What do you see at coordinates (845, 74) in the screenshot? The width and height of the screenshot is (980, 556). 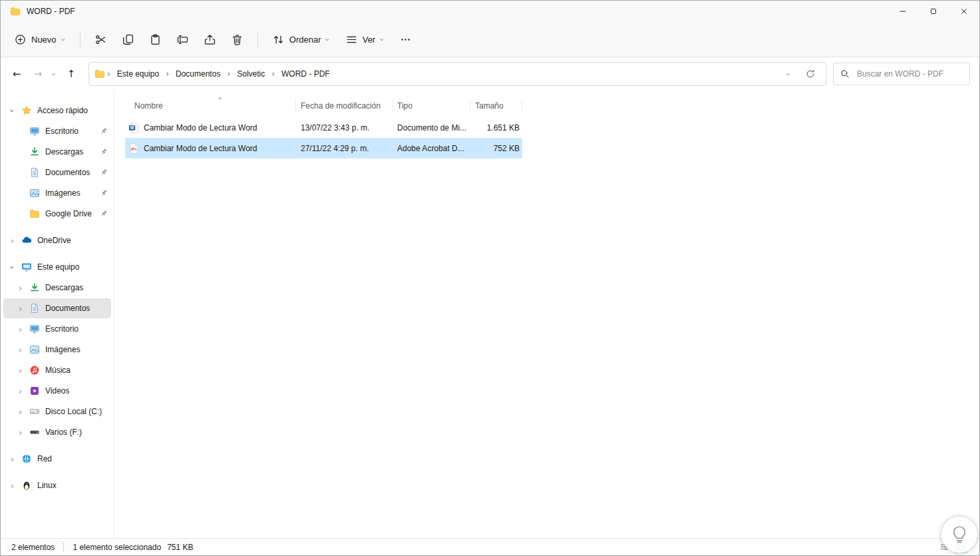 I see `search-icon` at bounding box center [845, 74].